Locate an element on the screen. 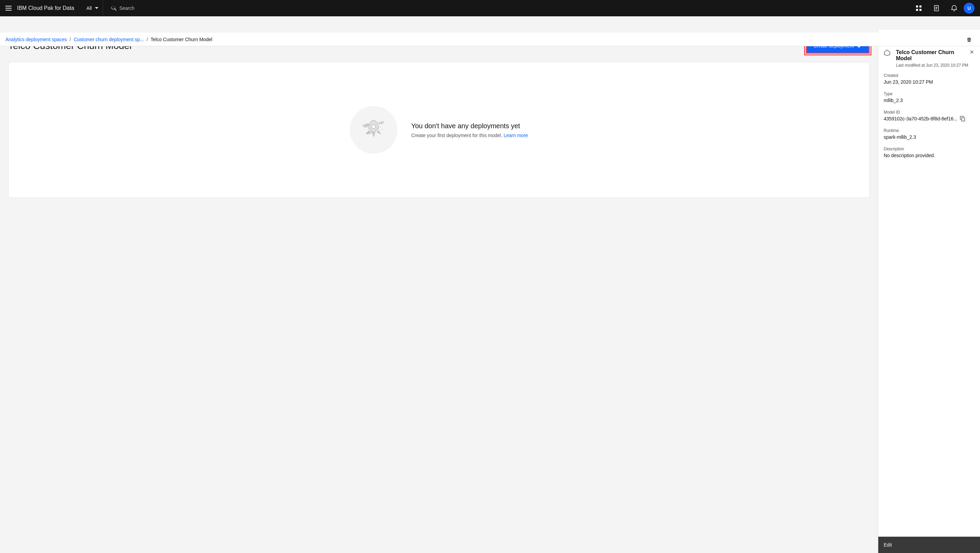  rocket-svg: + ✦ is located at coordinates (374, 130).